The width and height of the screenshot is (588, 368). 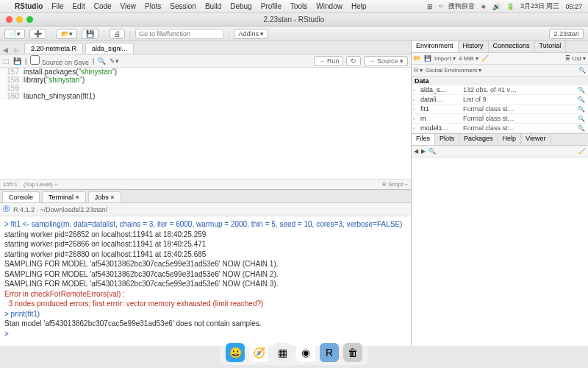 What do you see at coordinates (500, 109) in the screenshot?
I see `env-row: ◦fit1Formal class st…🔍` at bounding box center [500, 109].